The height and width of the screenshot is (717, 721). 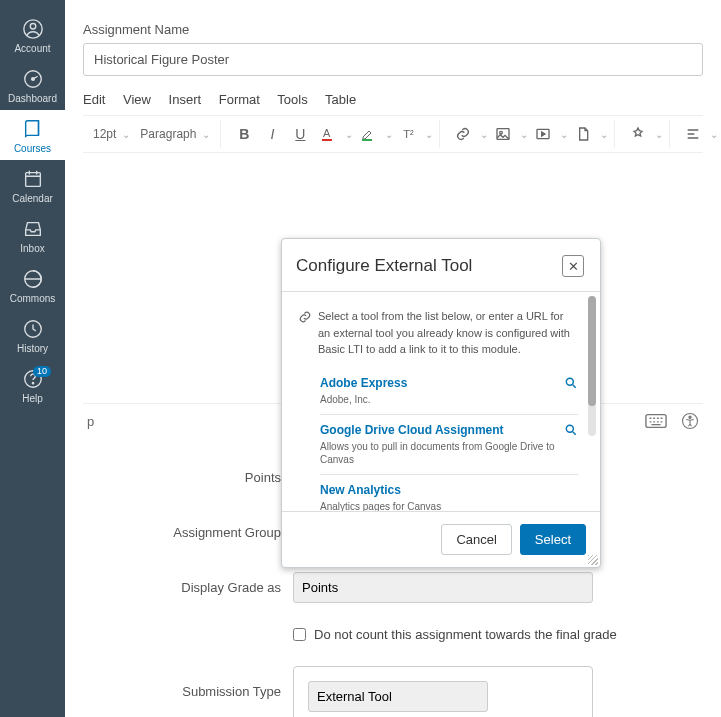 I want to click on nav-calendar: Calendar, so click(x=32, y=185).